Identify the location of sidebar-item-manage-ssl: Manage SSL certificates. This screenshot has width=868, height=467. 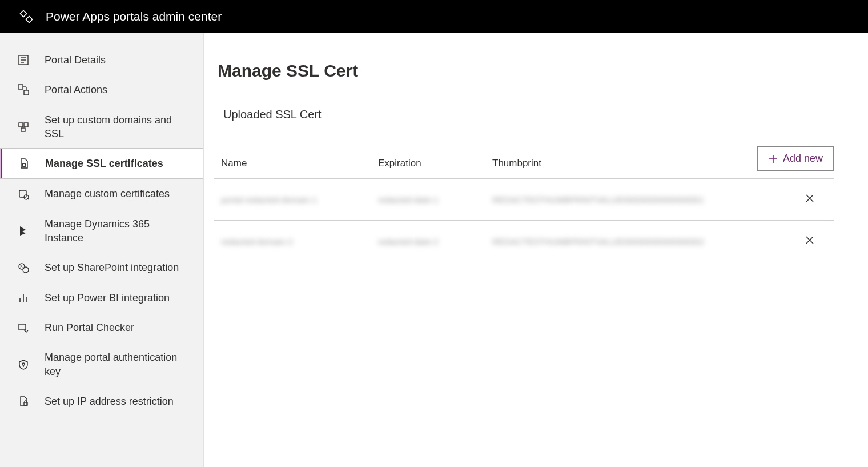
(102, 163).